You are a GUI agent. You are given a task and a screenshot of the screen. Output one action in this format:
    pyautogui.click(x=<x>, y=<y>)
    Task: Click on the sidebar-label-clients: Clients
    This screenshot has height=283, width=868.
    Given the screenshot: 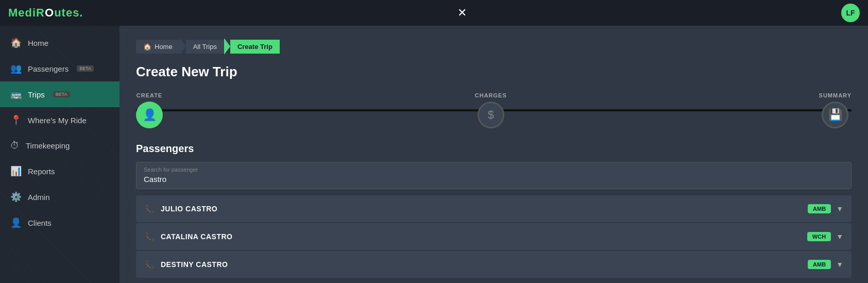 What is the action you would take?
    pyautogui.click(x=40, y=223)
    